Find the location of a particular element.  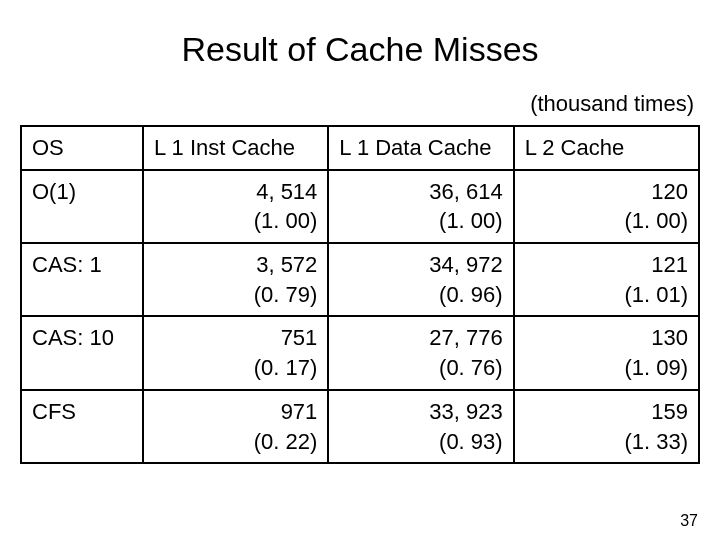

cell-l1-data: 36, 614(1. 00) is located at coordinates (420, 206).